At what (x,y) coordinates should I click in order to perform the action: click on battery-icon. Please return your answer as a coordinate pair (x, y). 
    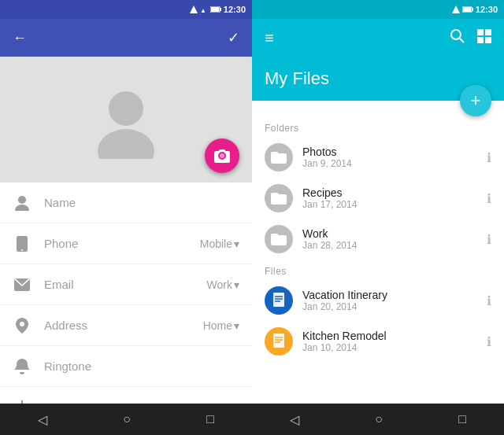
    Looking at the image, I should click on (216, 9).